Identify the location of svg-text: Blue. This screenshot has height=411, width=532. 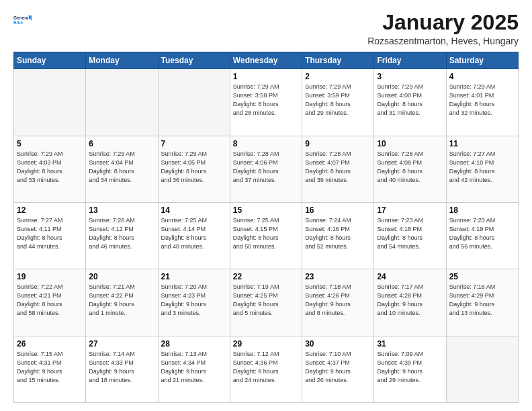
(18, 23).